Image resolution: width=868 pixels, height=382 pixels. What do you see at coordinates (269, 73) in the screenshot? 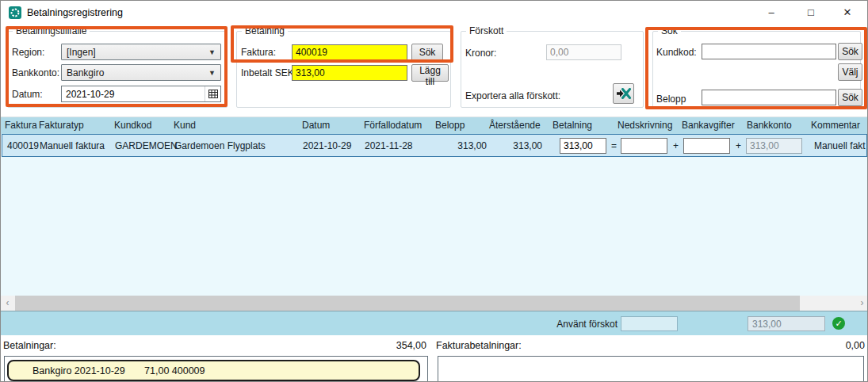
I see `inbetalt-label: Inbetalt SEK:` at bounding box center [269, 73].